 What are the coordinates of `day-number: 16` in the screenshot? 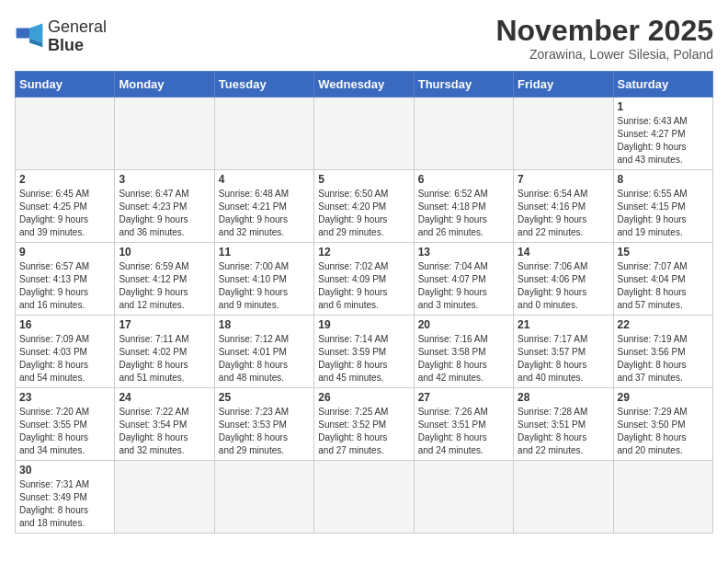 It's located at (64, 325).